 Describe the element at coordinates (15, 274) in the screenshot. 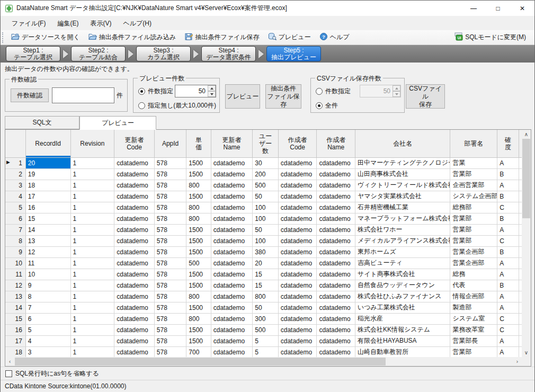

I see `row-header: 11` at that location.